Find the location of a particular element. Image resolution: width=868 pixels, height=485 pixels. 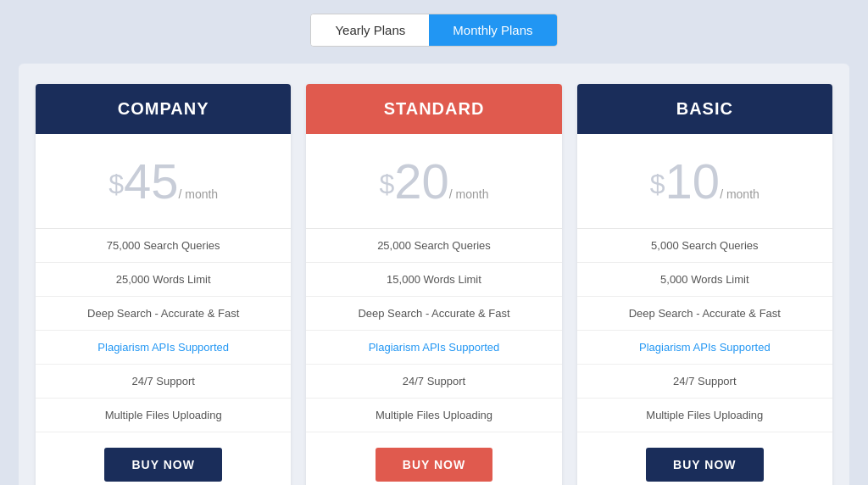

plan-feature-row: 25,000 Search Queries is located at coordinates (434, 246).